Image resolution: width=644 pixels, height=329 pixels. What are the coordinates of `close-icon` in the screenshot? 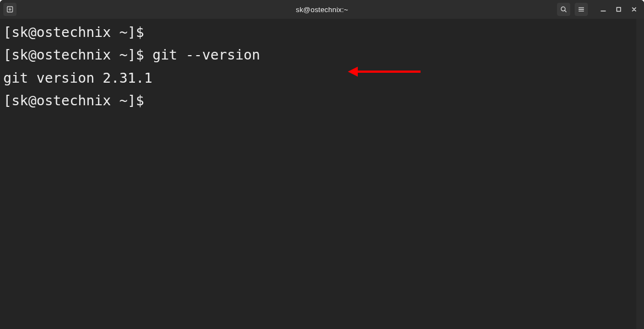 It's located at (634, 9).